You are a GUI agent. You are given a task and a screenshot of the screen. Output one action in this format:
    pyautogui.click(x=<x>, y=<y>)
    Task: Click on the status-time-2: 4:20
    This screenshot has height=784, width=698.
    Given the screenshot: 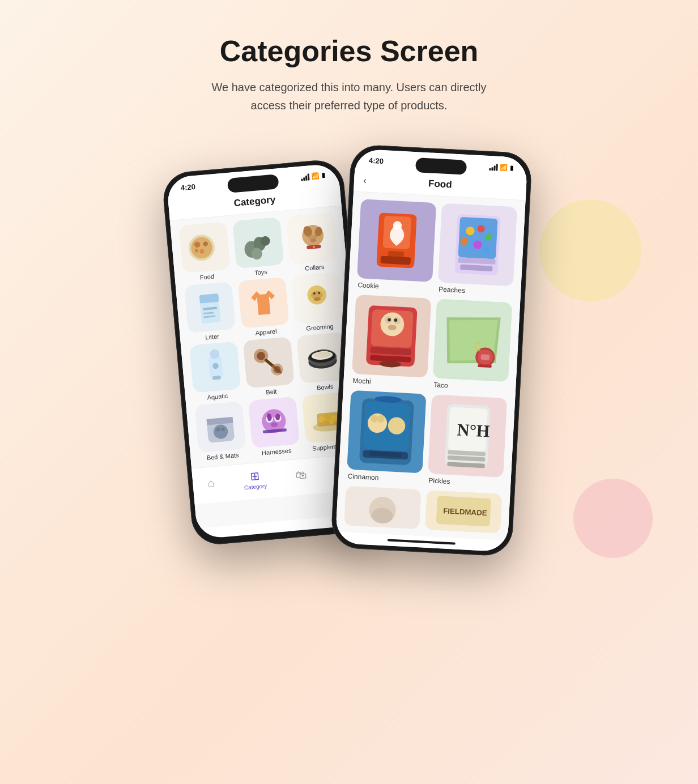 What is the action you would take?
    pyautogui.click(x=376, y=161)
    